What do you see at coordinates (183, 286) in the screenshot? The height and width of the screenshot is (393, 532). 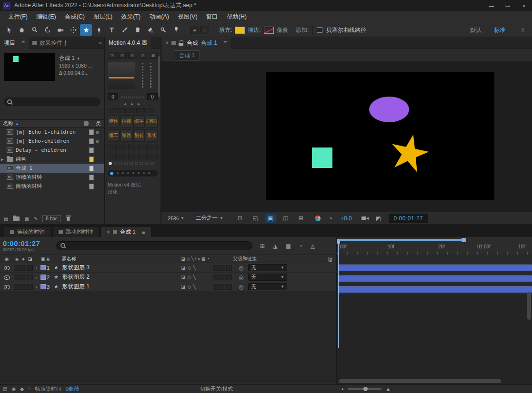 I see `quality-switch: ◪` at bounding box center [183, 286].